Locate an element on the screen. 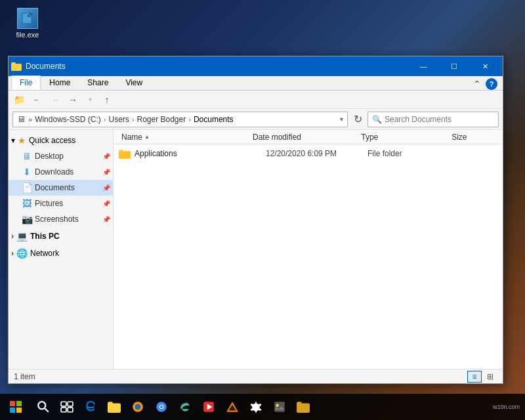 This screenshot has width=525, height=420. crumb-user: Roger Bodger is located at coordinates (161, 119).